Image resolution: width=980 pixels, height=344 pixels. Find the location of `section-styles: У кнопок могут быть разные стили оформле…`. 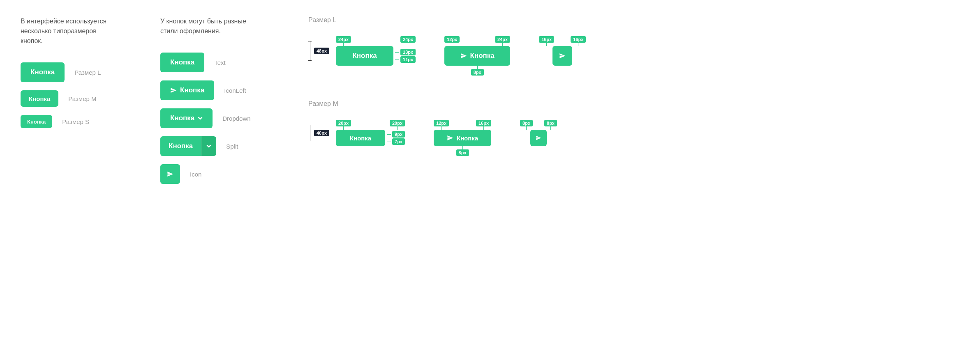

section-styles: У кнопок могут быть разные стили оформле… is located at coordinates (222, 104).